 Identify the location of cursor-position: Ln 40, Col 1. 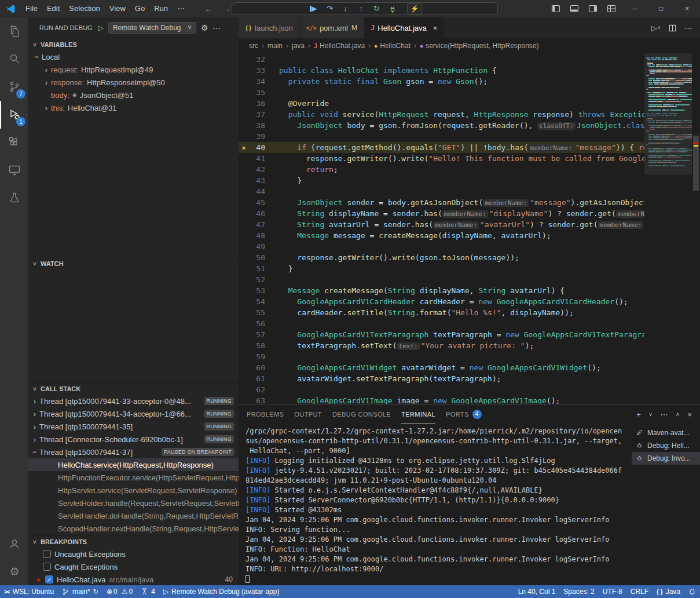
(537, 592).